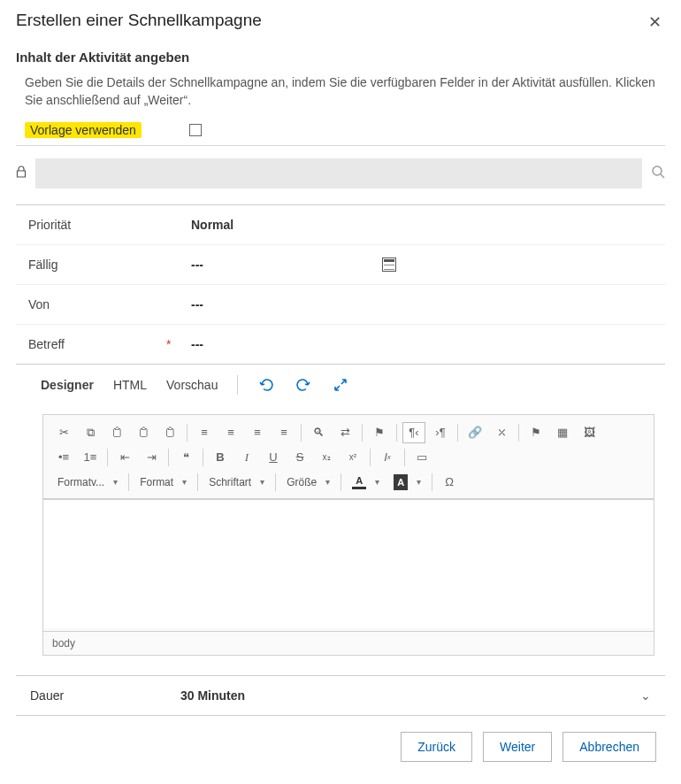  What do you see at coordinates (340, 57) in the screenshot?
I see `section-subtitle: Inhalt der Aktivität angeben` at bounding box center [340, 57].